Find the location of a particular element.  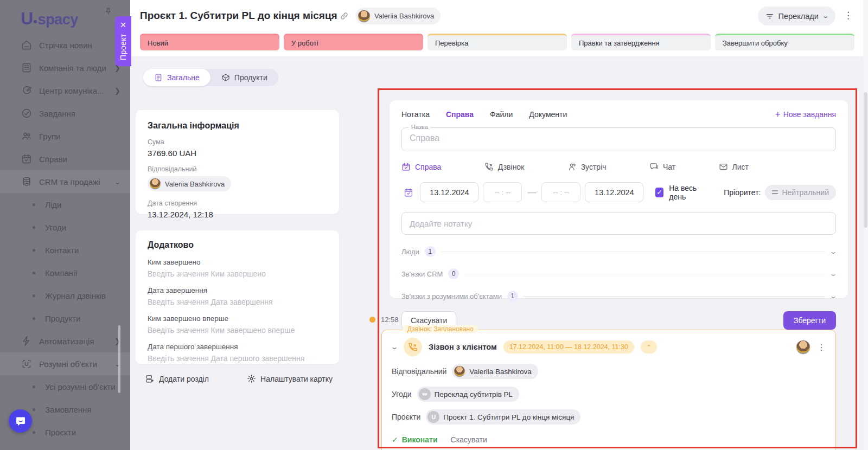

type-task: Справа is located at coordinates (421, 167).